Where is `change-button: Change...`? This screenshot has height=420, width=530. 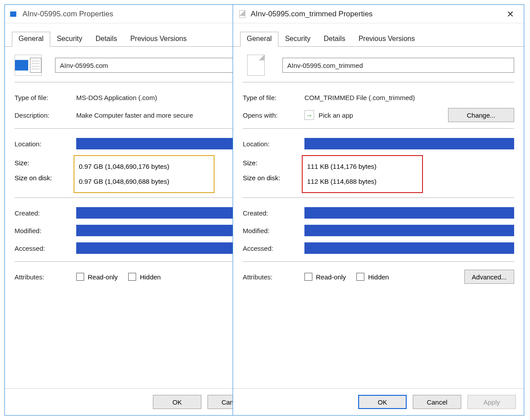 change-button: Change... is located at coordinates (481, 115).